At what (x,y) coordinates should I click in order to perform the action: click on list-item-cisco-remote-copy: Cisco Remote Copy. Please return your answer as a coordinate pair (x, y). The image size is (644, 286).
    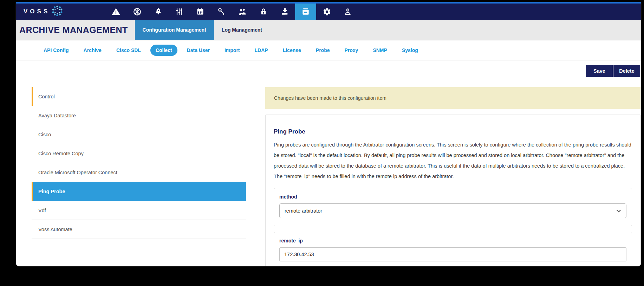
    Looking at the image, I should click on (139, 154).